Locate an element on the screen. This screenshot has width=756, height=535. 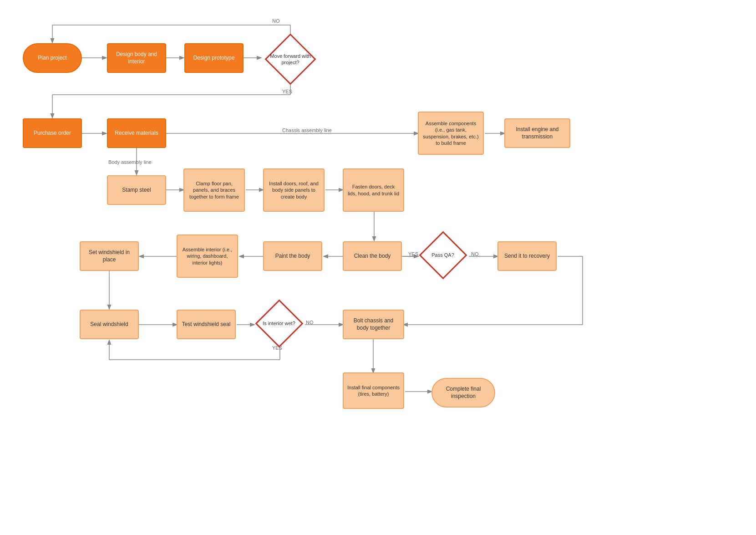
purchase-order-node: Purchase order is located at coordinates (52, 133).